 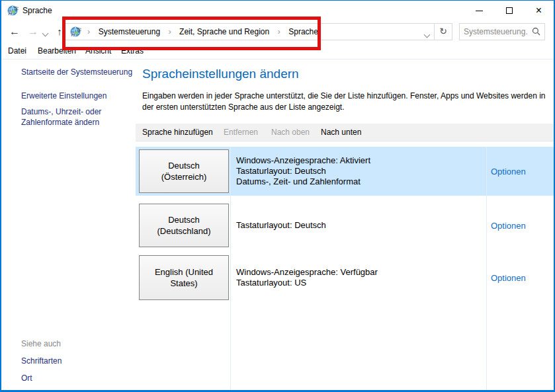 I want to click on page-title: Spracheinstellungen ändern, so click(x=221, y=74).